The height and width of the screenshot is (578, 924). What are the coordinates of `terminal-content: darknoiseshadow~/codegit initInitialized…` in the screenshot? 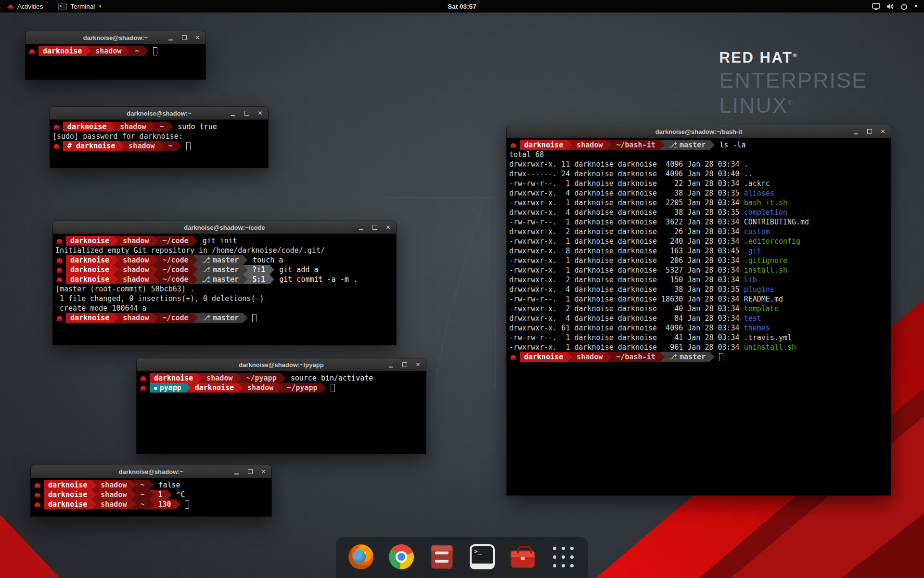 It's located at (224, 289).